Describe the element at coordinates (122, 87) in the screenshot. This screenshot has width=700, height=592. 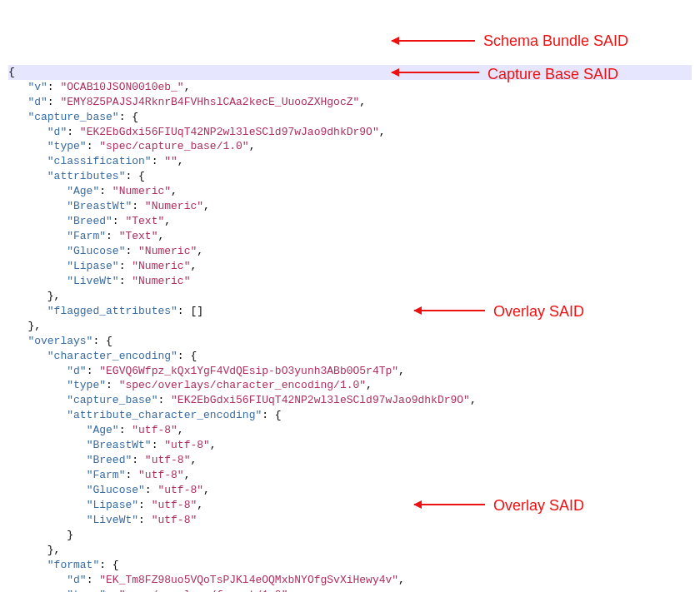
I see `json-string: "OCAB10JSON0010eb_"` at that location.